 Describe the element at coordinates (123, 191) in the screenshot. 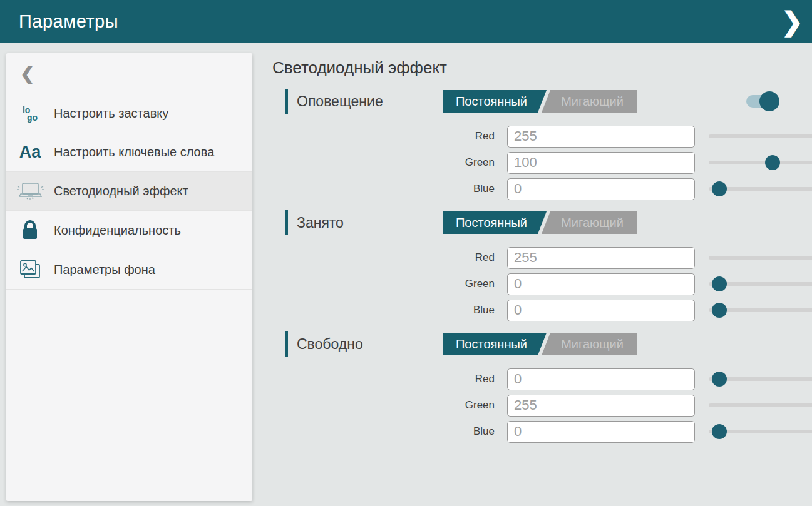

I see `sidebar-item-label: Светодиодный эффект` at that location.